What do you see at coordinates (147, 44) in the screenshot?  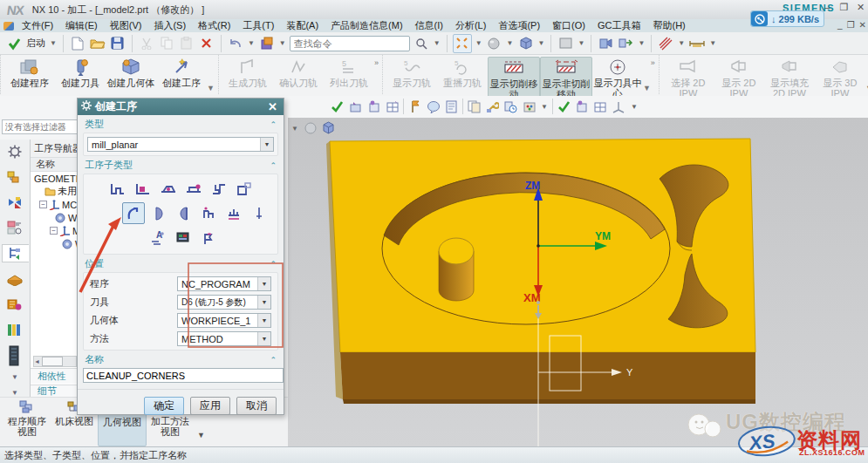 I see `cut-icon` at bounding box center [147, 44].